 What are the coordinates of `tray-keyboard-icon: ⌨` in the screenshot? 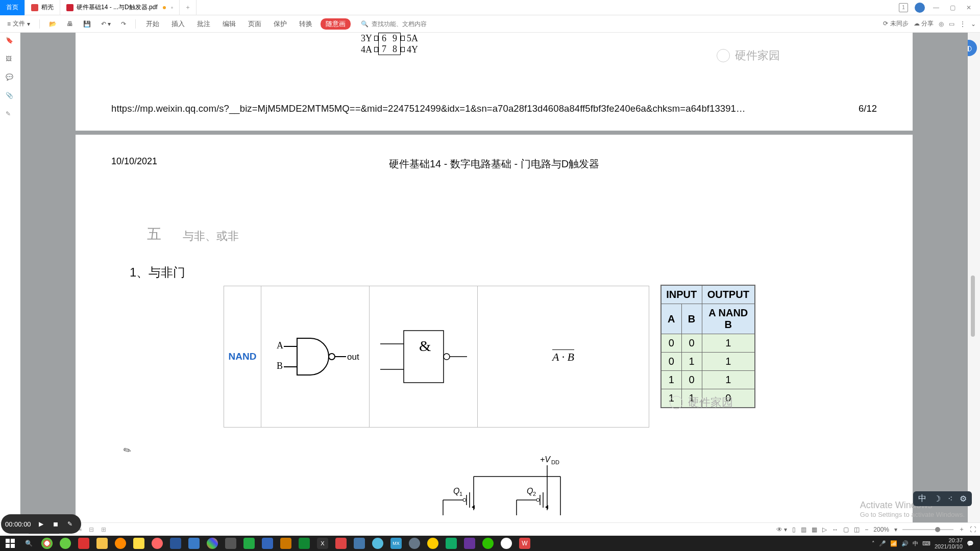 It's located at (926, 544).